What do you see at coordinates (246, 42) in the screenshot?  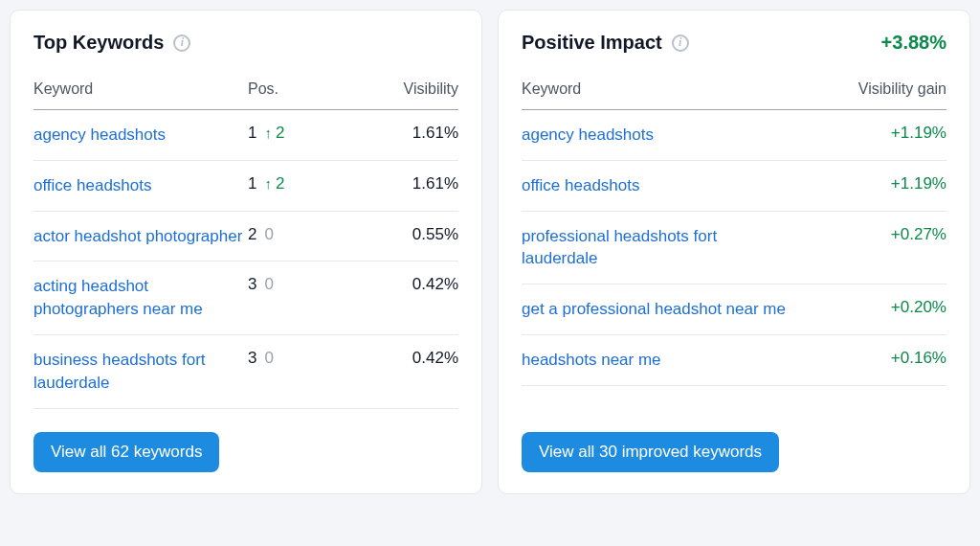 I see `card-header: Top Keywords i` at bounding box center [246, 42].